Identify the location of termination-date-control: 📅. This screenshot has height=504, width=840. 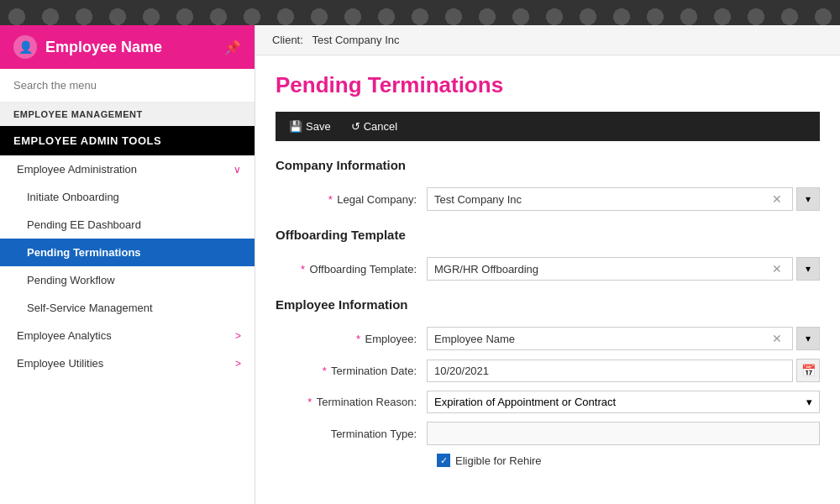
(623, 370).